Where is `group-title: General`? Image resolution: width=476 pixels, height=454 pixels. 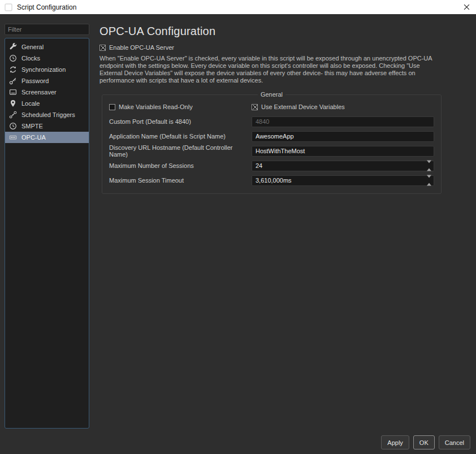 group-title: General is located at coordinates (271, 94).